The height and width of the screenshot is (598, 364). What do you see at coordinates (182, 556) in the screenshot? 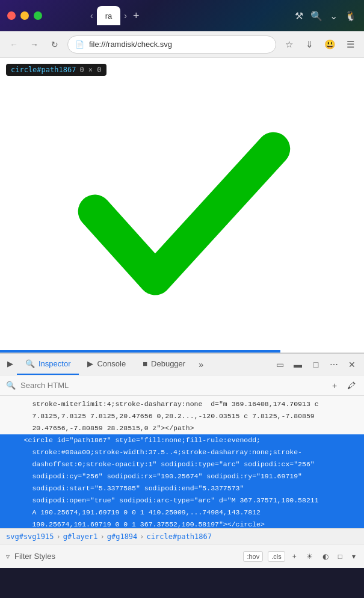
I see `styles-panel: ▿ Filter Styles :hov .cls + ☀ ◐ □ ▾` at bounding box center [182, 556].